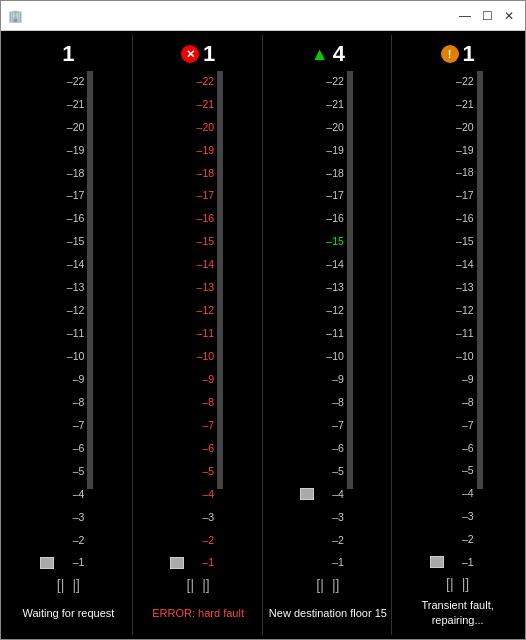 The image size is (526, 640). Describe the element at coordinates (339, 54) in the screenshot. I see `panel-number-3: 4` at that location.